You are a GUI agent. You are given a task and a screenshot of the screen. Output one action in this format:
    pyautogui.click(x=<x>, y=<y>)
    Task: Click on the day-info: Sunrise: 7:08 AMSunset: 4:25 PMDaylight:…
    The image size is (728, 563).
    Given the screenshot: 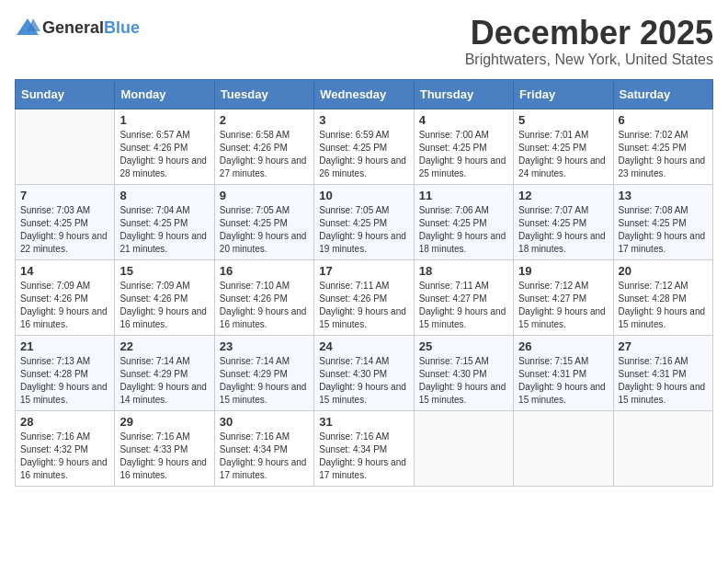 What is the action you would take?
    pyautogui.click(x=664, y=230)
    